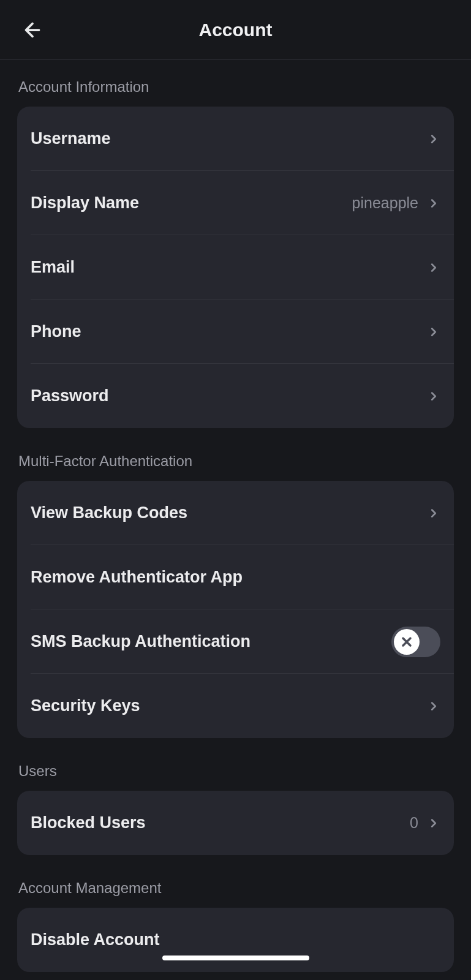  What do you see at coordinates (407, 642) in the screenshot?
I see `toggle-knob` at bounding box center [407, 642].